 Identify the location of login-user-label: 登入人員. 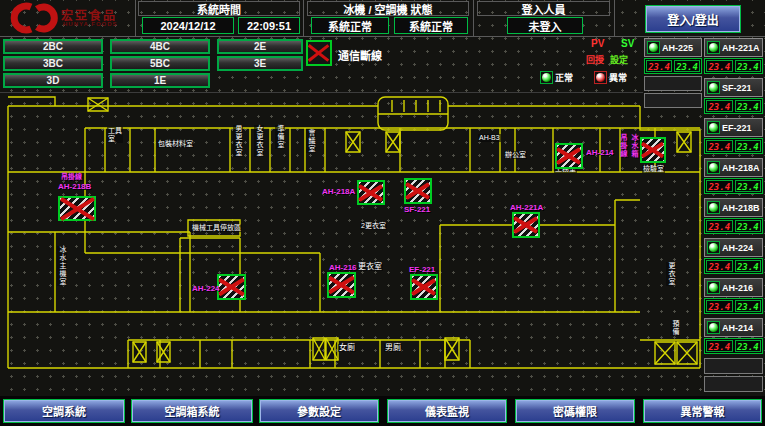
(544, 8).